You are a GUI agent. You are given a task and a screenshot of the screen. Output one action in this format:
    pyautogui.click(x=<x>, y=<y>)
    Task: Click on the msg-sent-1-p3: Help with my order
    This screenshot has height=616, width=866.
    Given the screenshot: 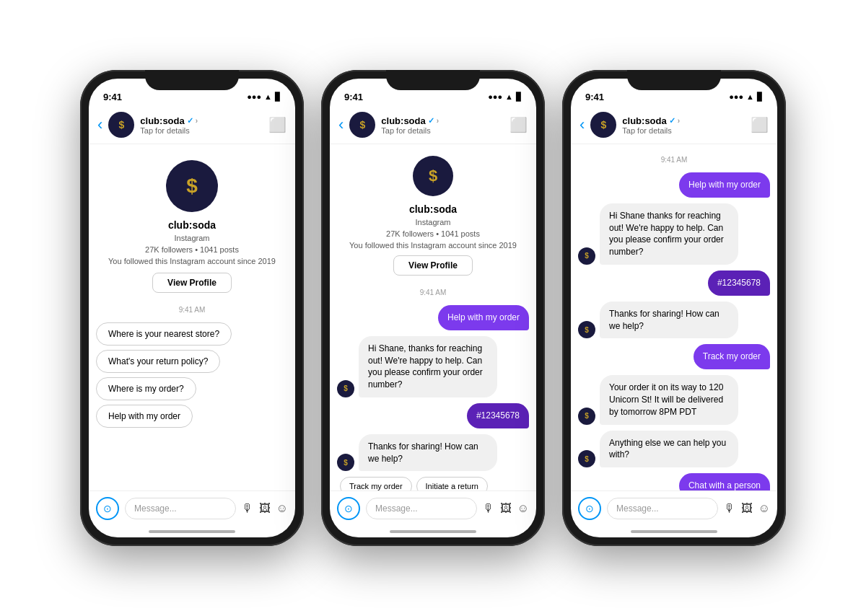 What is the action you would take?
    pyautogui.click(x=674, y=185)
    